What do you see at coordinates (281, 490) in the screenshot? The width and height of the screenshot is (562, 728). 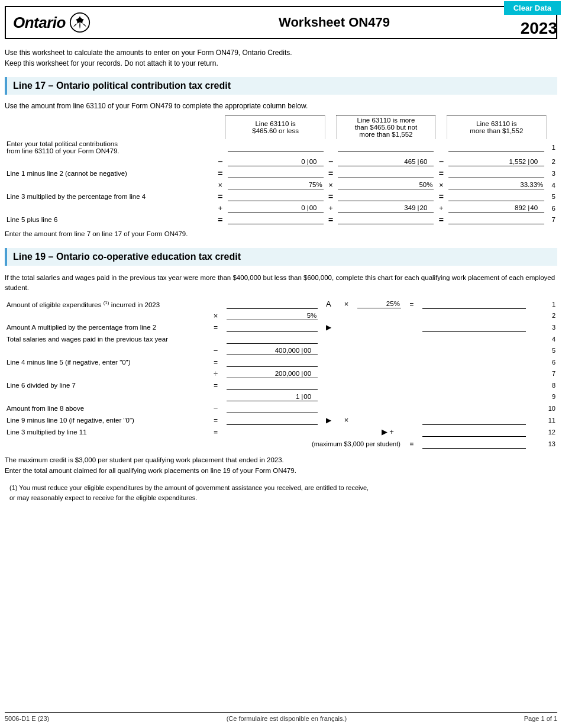 I see `footnote: (1) You must reduce your eligible expend…` at bounding box center [281, 490].